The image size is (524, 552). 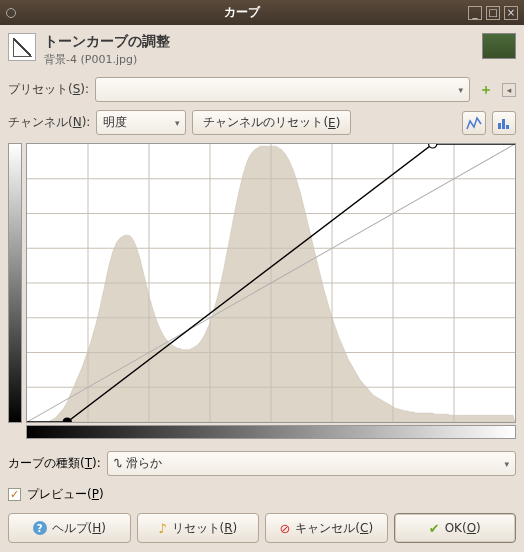 What do you see at coordinates (486, 90) in the screenshot?
I see `plus-icon: ＋` at bounding box center [486, 90].